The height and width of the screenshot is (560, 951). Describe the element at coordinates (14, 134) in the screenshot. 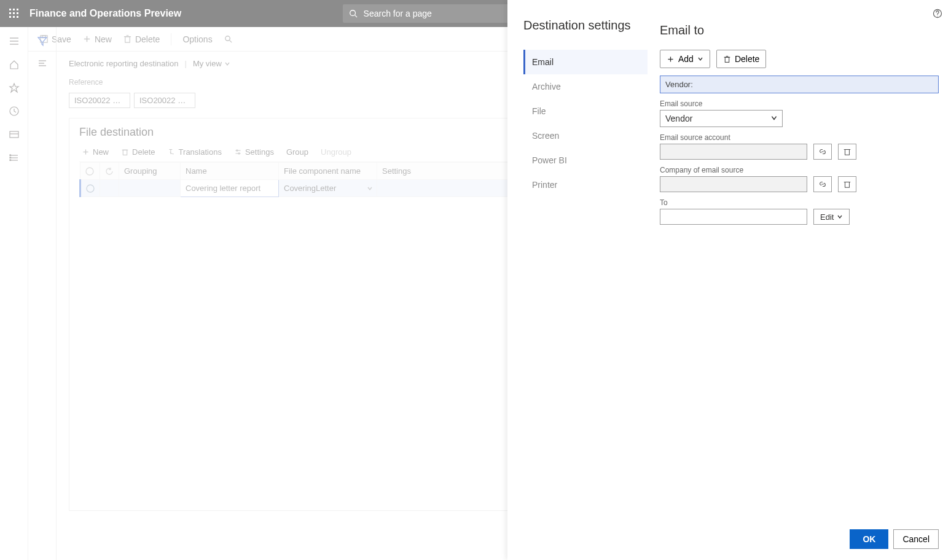

I see `workspace-icon` at that location.